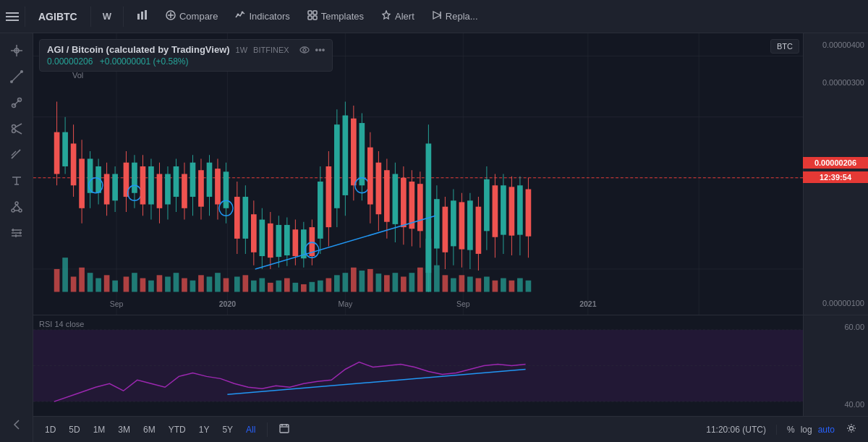 Image resolution: width=868 pixels, height=442 pixels. I want to click on measure-tool, so click(17, 155).